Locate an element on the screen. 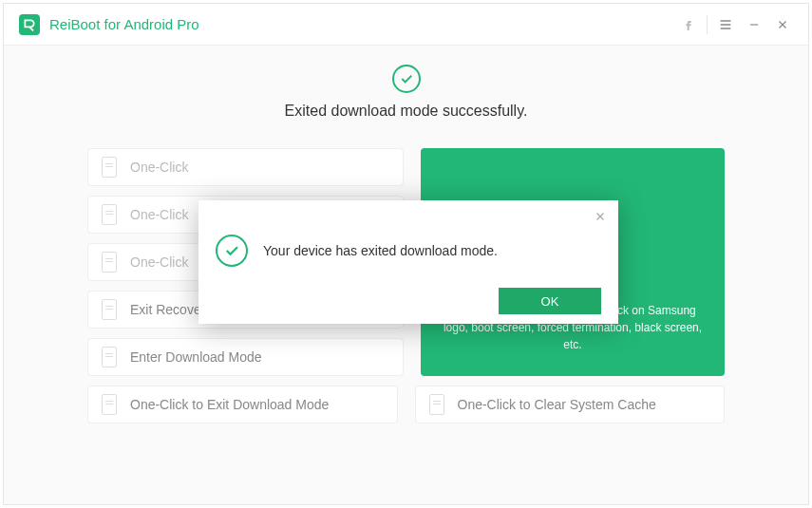 The image size is (812, 508). facebook-icon is located at coordinates (689, 25).